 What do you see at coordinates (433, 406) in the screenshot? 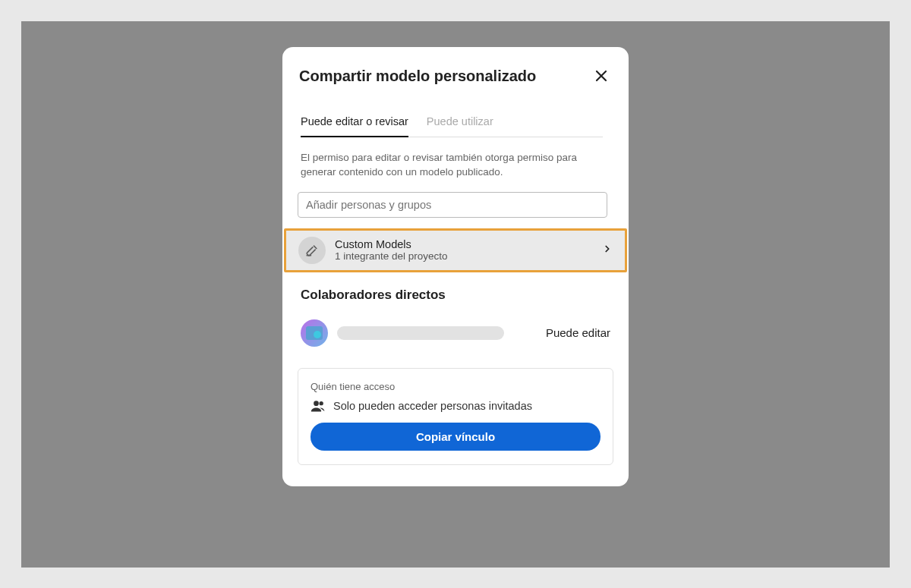
I see `access-text: Solo pueden acceder personas invitadas` at bounding box center [433, 406].